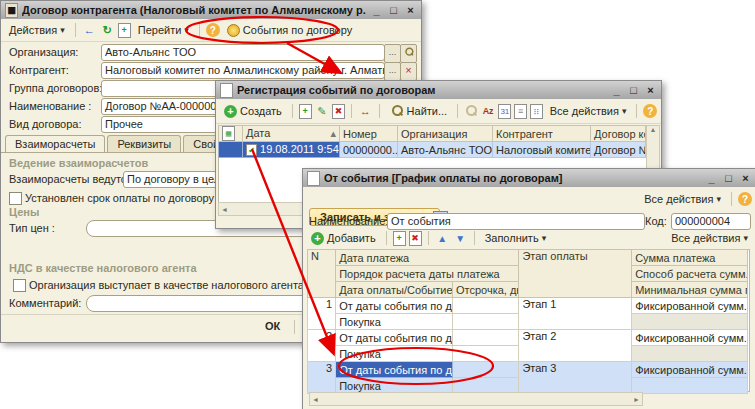 This screenshot has height=409, width=755. I want to click on contractor-clear-button: ×, so click(408, 72).